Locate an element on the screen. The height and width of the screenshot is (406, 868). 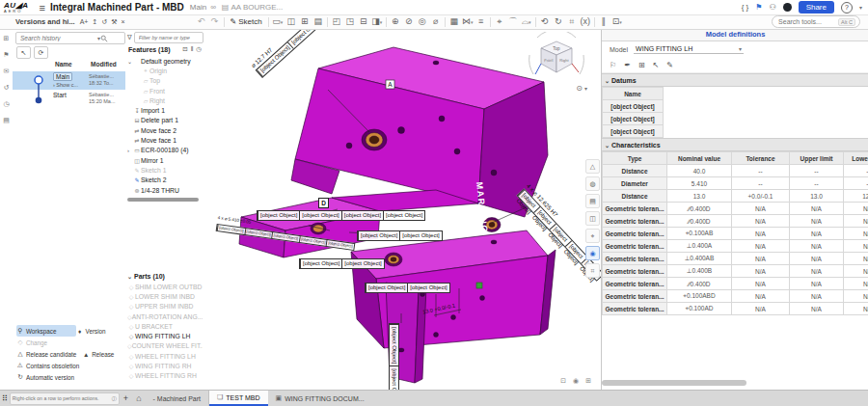
toolbar-icon: ⌒ is located at coordinates (513, 22).